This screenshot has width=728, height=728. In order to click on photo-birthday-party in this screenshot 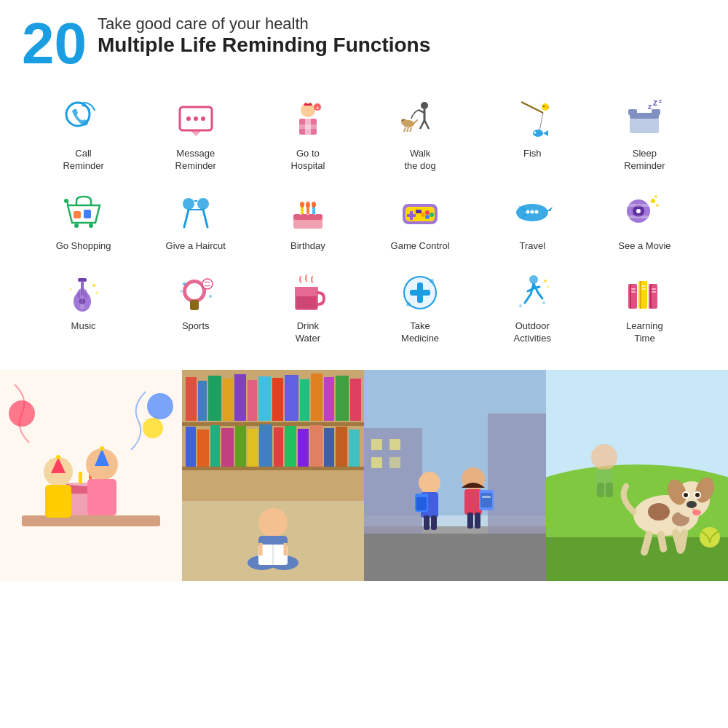, I will do `click(91, 475)`.